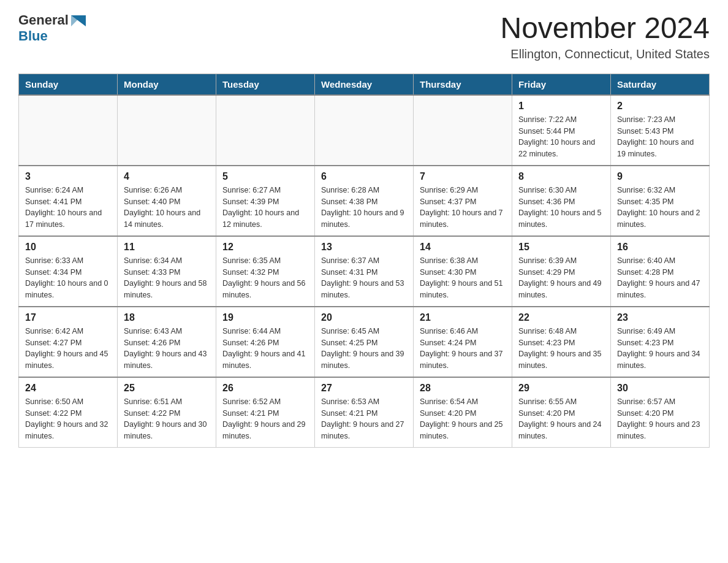 Image resolution: width=728 pixels, height=563 pixels. I want to click on day-info: Sunrise: 6:26 AMSunset: 4:40 PMDaylight:…, so click(167, 207).